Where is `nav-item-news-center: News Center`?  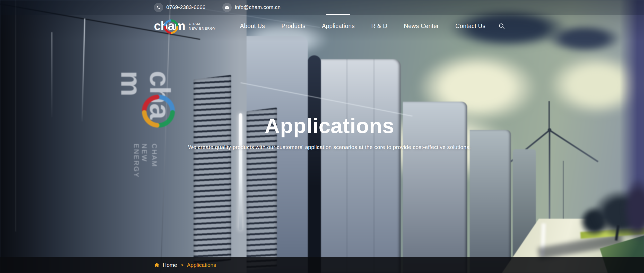
nav-item-news-center: News Center is located at coordinates (421, 26).